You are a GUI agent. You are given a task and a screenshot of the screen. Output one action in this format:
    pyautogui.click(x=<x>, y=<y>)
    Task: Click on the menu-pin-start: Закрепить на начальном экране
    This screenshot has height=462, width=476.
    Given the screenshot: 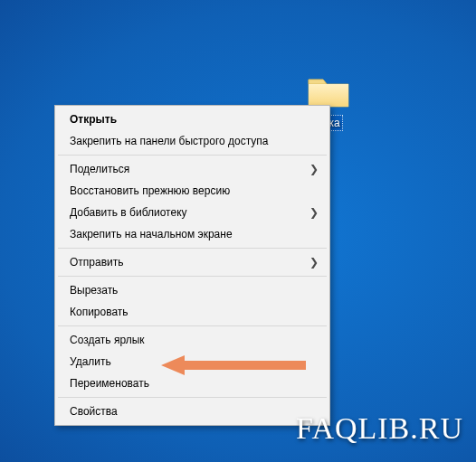 What is the action you would take?
    pyautogui.click(x=192, y=234)
    